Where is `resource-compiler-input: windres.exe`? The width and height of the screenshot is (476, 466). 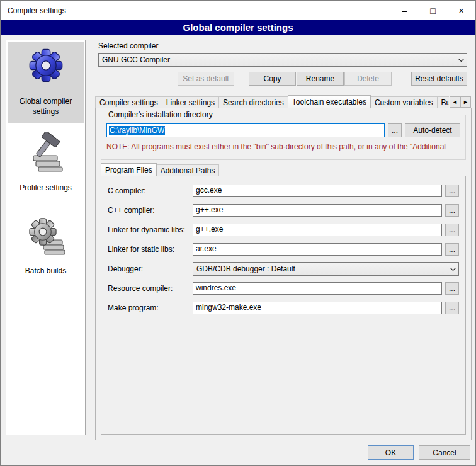
resource-compiler-input: windres.exe is located at coordinates (317, 288).